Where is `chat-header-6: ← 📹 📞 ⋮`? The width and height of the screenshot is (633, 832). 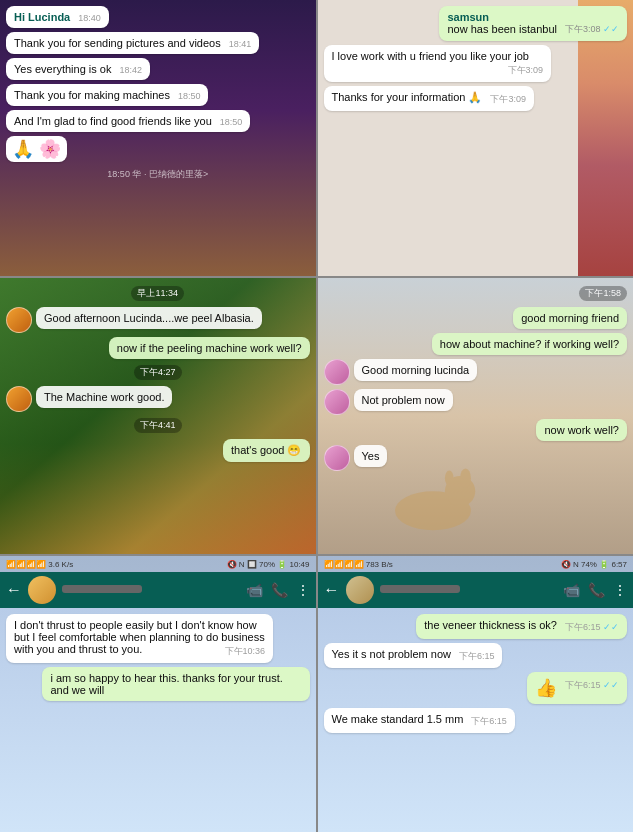
chat-header-6: ← 📹 📞 ⋮ is located at coordinates (476, 590).